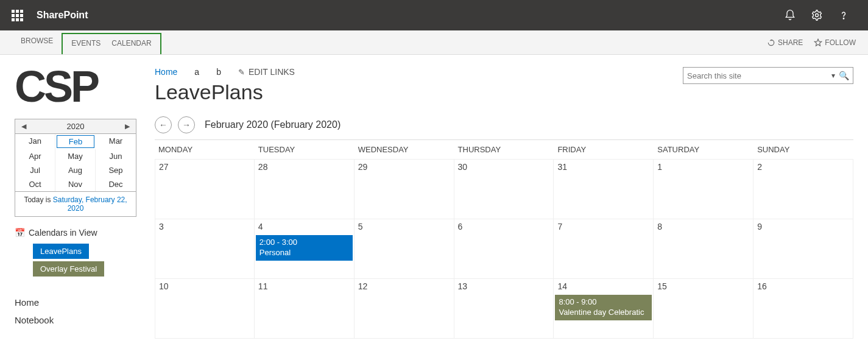 This screenshot has width=868, height=363. What do you see at coordinates (604, 249) in the screenshot?
I see `day-cell: 7` at bounding box center [604, 249].